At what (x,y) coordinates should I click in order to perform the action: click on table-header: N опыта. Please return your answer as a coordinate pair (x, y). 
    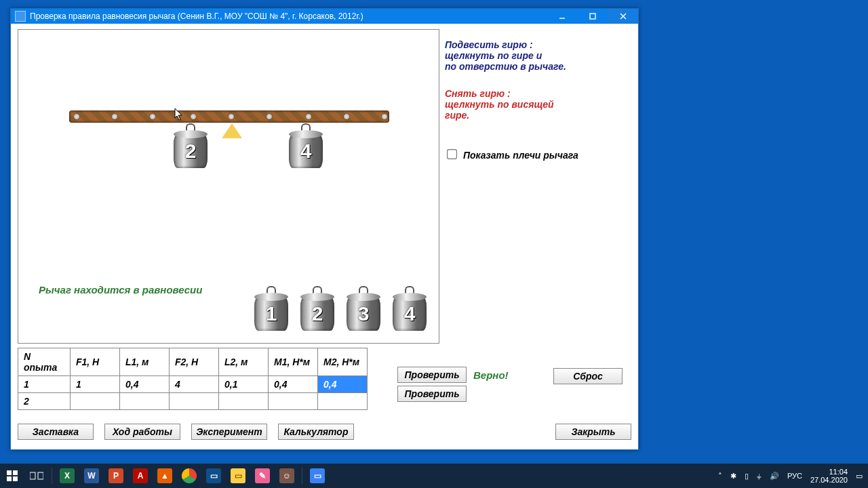
    Looking at the image, I should click on (45, 362).